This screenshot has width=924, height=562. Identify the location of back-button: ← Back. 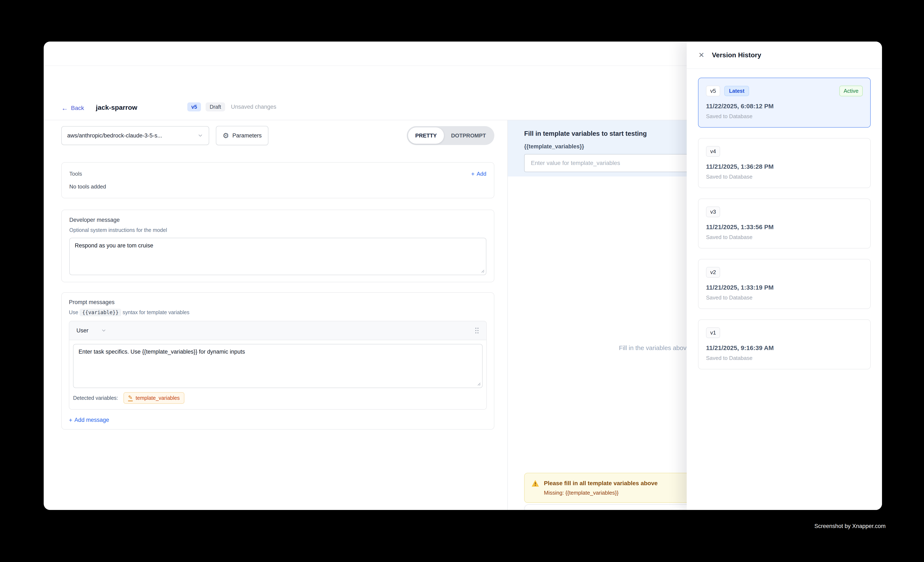
(73, 108).